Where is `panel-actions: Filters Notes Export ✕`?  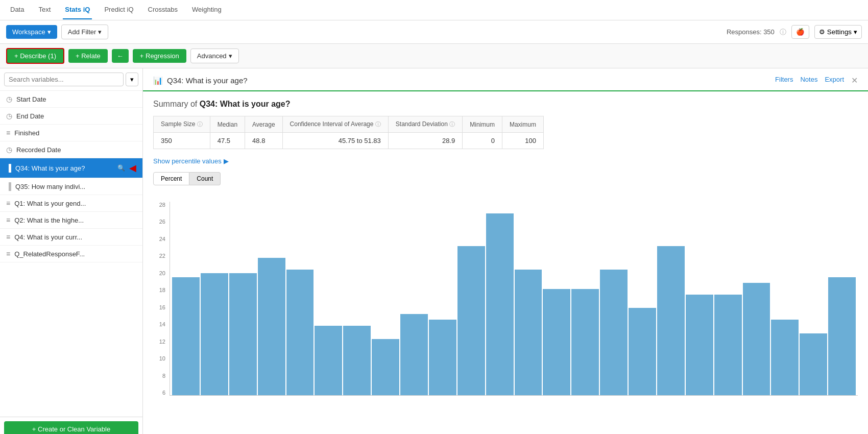
panel-actions: Filters Notes Export ✕ is located at coordinates (816, 81).